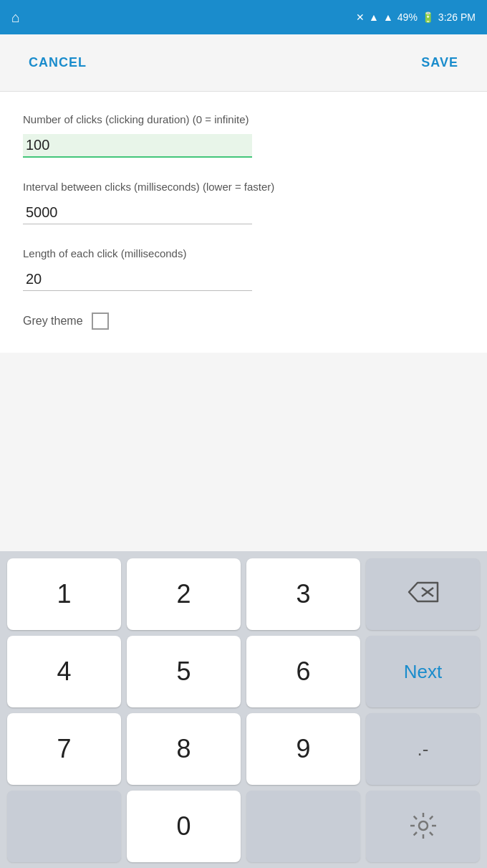 This screenshot has width=487, height=868. Describe the element at coordinates (423, 672) in the screenshot. I see `next-button: Next` at that location.